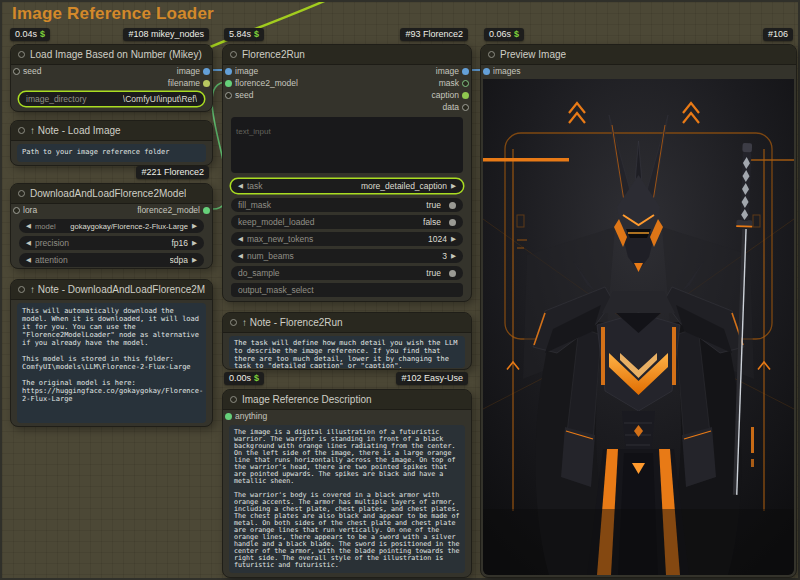  I want to click on output-slot-data: data, so click(456, 107).